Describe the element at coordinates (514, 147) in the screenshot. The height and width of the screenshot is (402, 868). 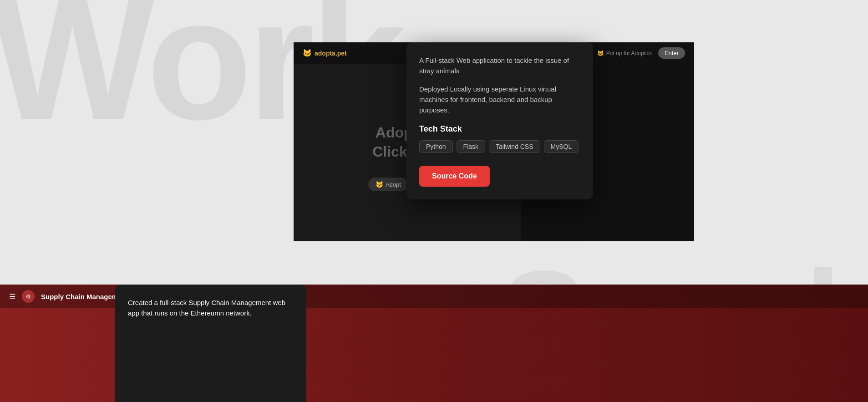
I see `tech-badge-tailwind: Tailwind CSS` at that location.